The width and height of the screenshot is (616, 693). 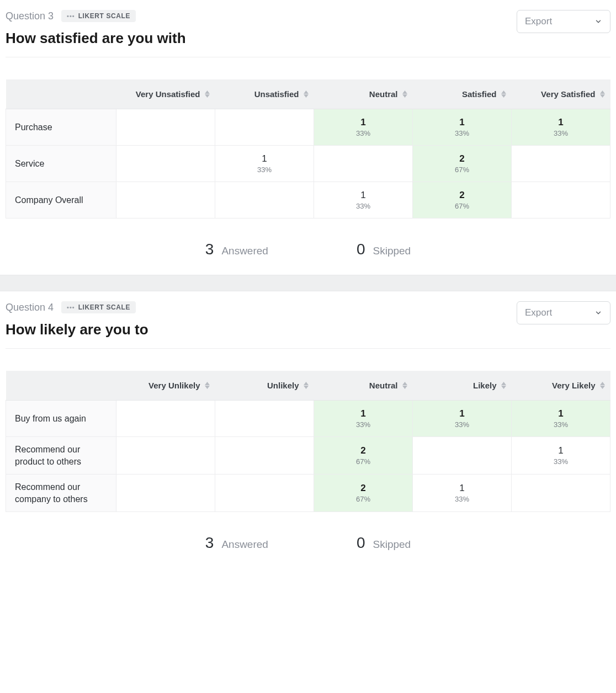 What do you see at coordinates (166, 94) in the screenshot?
I see `column-header: Very Unsatisfied` at bounding box center [166, 94].